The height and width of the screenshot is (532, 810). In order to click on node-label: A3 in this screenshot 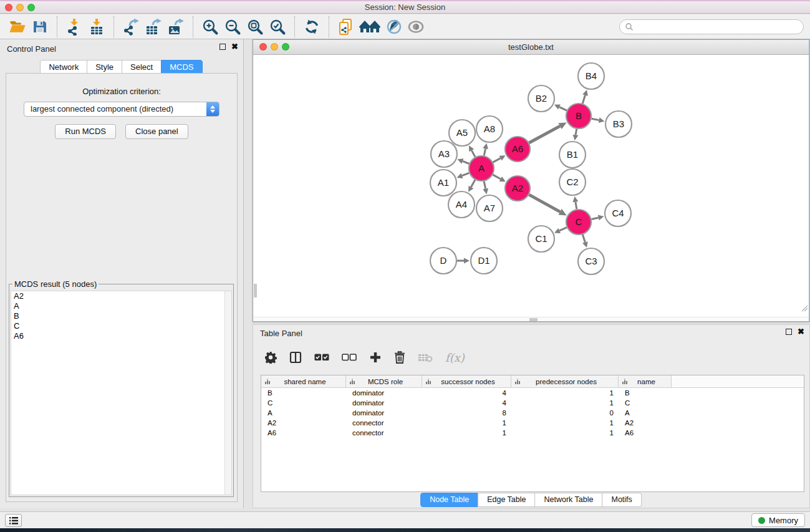, I will do `click(444, 153)`.